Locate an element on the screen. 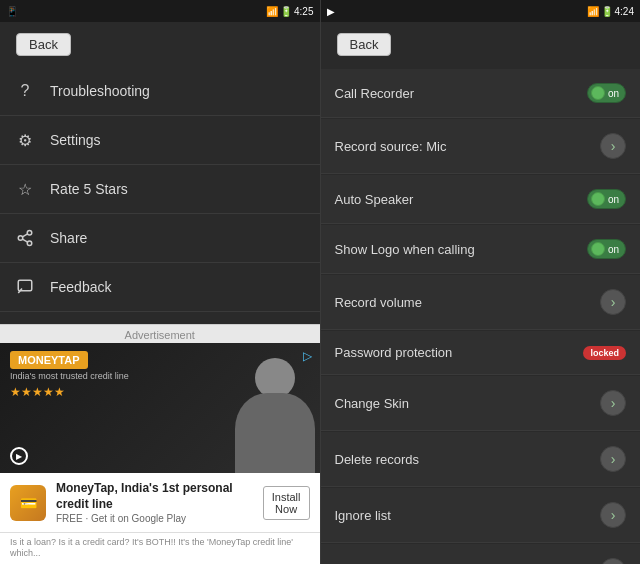 Image resolution: width=640 pixels, height=564 pixels. menu-item-feedback: Feedback is located at coordinates (160, 288).